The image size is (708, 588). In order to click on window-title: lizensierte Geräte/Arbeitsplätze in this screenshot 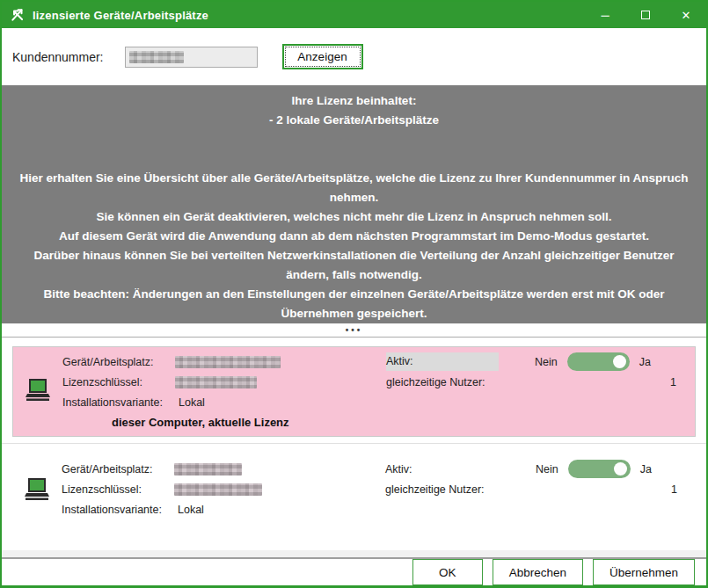, I will do `click(120, 16)`.